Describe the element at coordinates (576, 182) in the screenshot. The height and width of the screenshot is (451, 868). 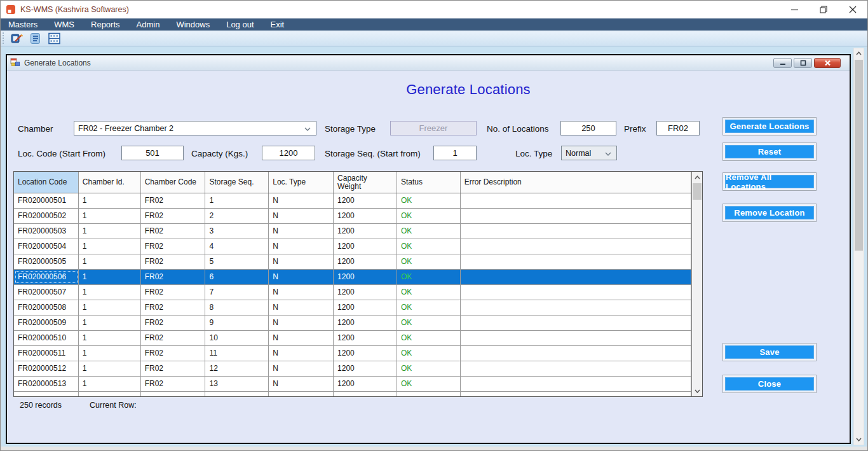
I see `grid-column-header: Error Description` at that location.